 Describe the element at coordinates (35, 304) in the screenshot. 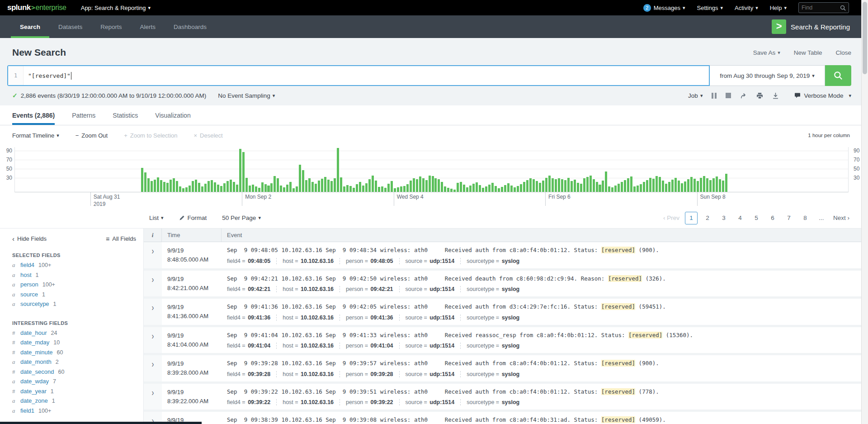

I see `field-link-sourcetype: sourcetype` at that location.